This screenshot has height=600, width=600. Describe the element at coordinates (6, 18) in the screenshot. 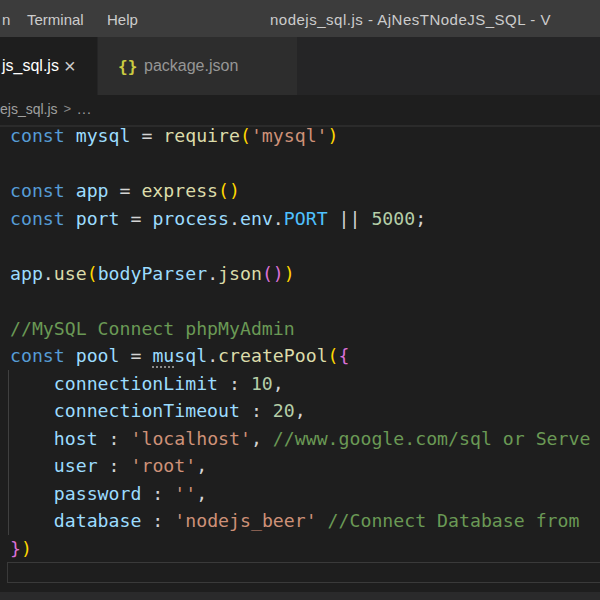

I see `menu-item-partial: n` at that location.